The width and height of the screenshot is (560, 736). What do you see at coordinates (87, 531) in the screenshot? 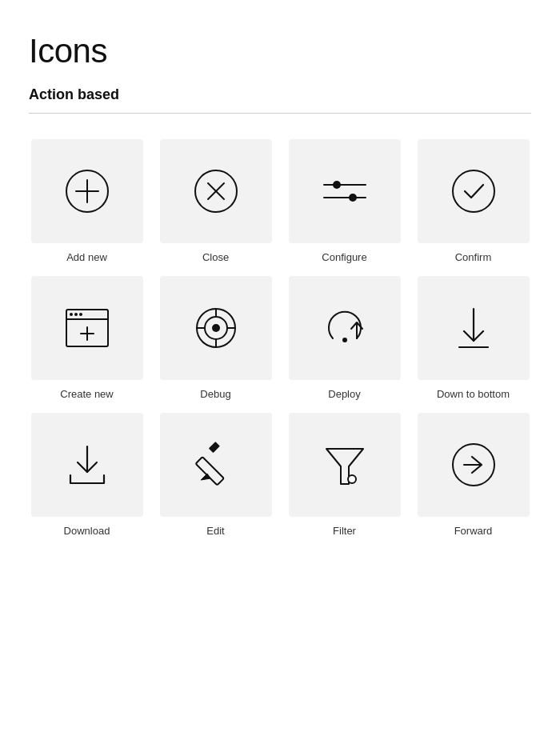
I see `download-label: Download` at bounding box center [87, 531].